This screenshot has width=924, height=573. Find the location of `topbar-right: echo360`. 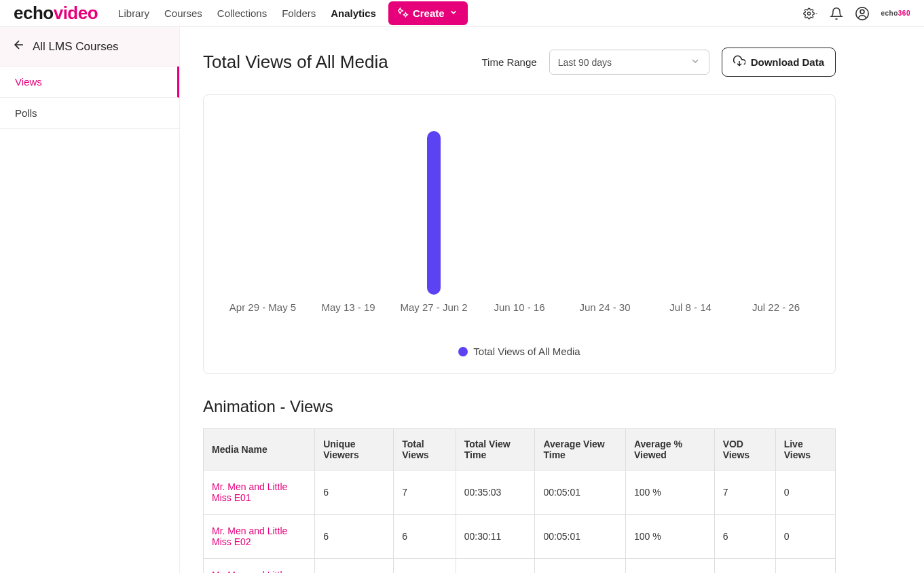

topbar-right: echo360 is located at coordinates (857, 14).